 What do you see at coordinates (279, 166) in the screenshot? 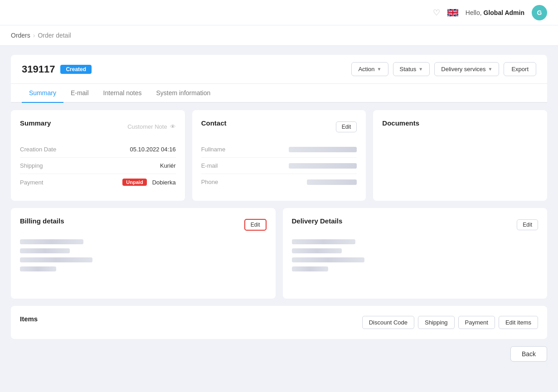
I see `contact-row-email: E-mail` at bounding box center [279, 166].